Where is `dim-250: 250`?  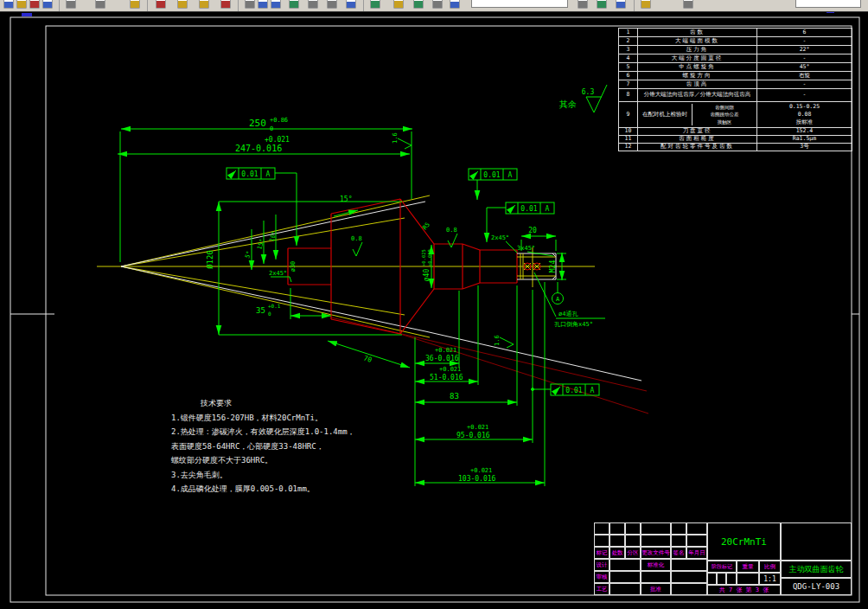 dim-250: 250 is located at coordinates (258, 123).